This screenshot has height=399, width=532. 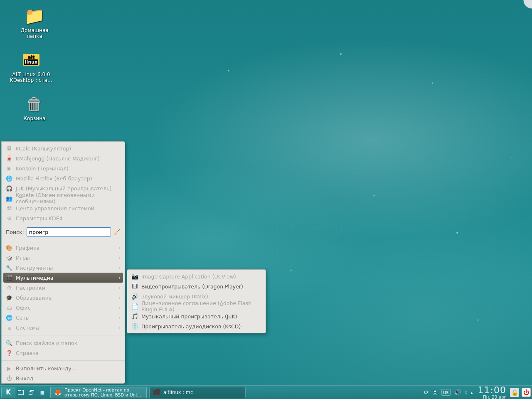 What do you see at coordinates (9, 169) in the screenshot?
I see `app-icon: ▣` at bounding box center [9, 169].